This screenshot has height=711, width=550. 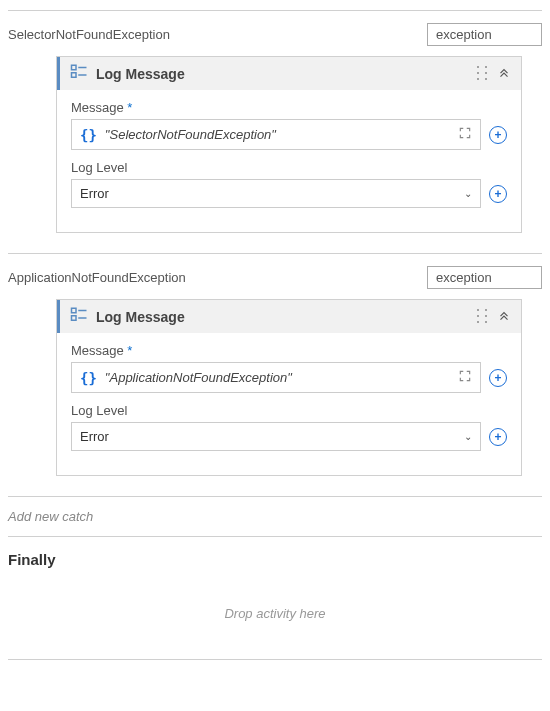 What do you see at coordinates (275, 516) in the screenshot?
I see `add-new-catch: Add new catch` at bounding box center [275, 516].